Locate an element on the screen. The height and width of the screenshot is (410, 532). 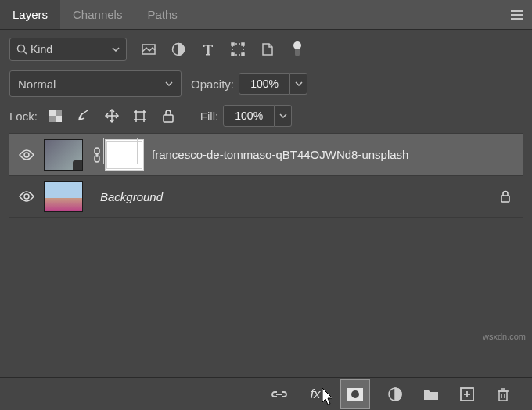
filter-shape-layers-icon is located at coordinates (238, 49).